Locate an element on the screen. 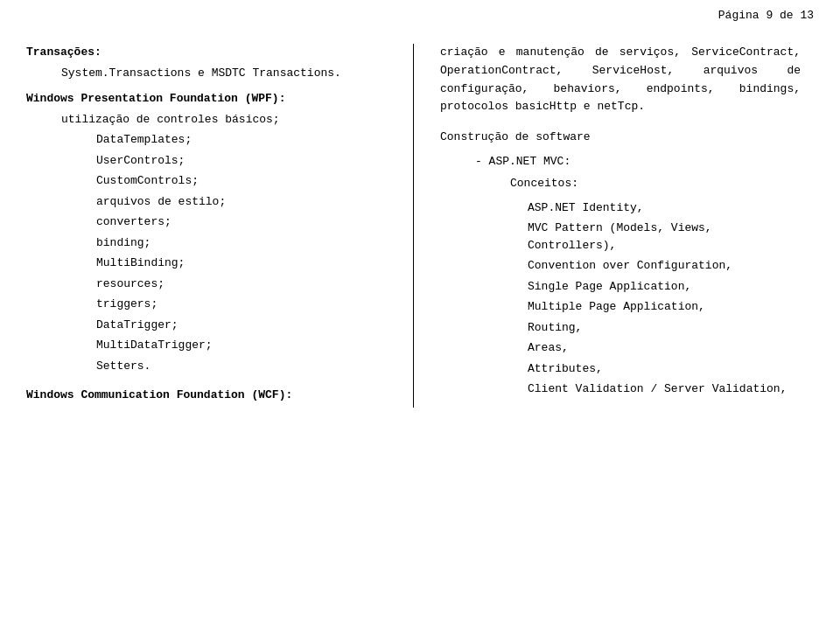  list-item: Routing, is located at coordinates (664, 328).